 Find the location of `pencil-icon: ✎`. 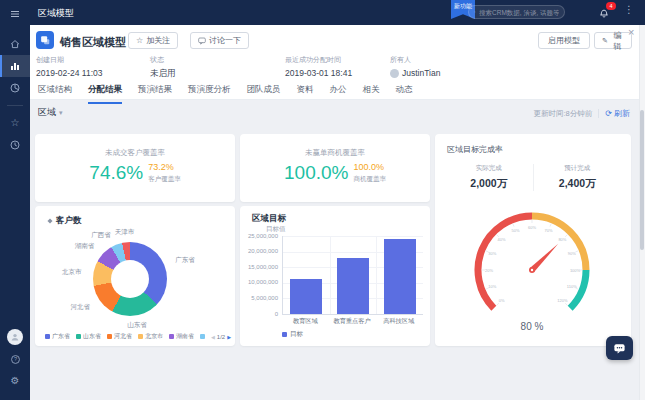

pencil-icon: ✎ is located at coordinates (605, 41).